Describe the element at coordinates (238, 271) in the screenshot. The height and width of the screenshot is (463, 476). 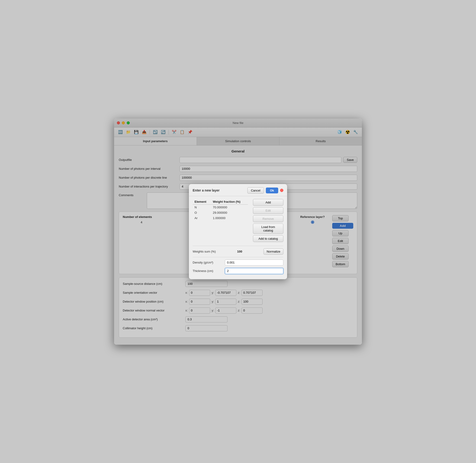
I see `thickness-row: Thickness (cm)` at that location.